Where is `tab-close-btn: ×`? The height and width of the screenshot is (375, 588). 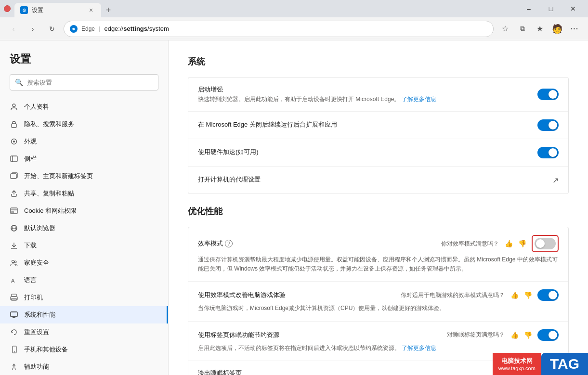
tab-close-btn: × is located at coordinates (91, 10).